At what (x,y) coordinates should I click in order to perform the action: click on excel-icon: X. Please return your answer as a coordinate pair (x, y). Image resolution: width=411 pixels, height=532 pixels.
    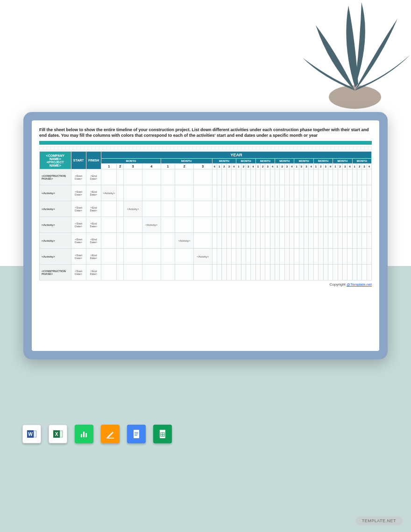
    Looking at the image, I should click on (58, 434).